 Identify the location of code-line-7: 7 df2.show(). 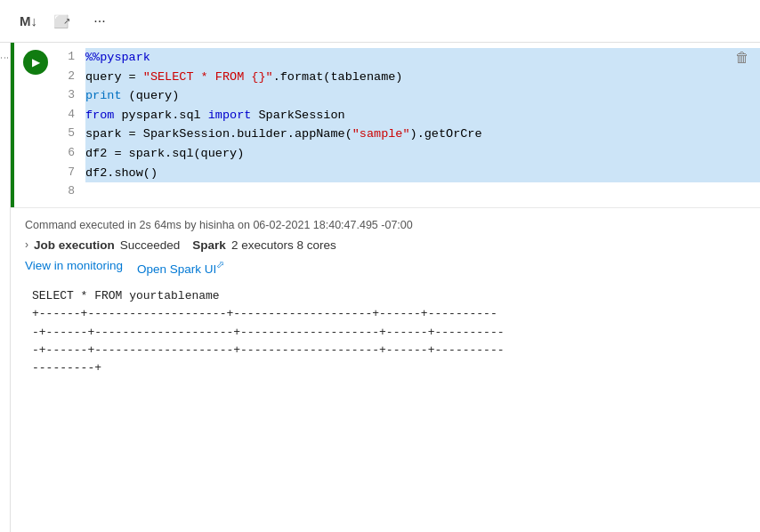
(408, 173).